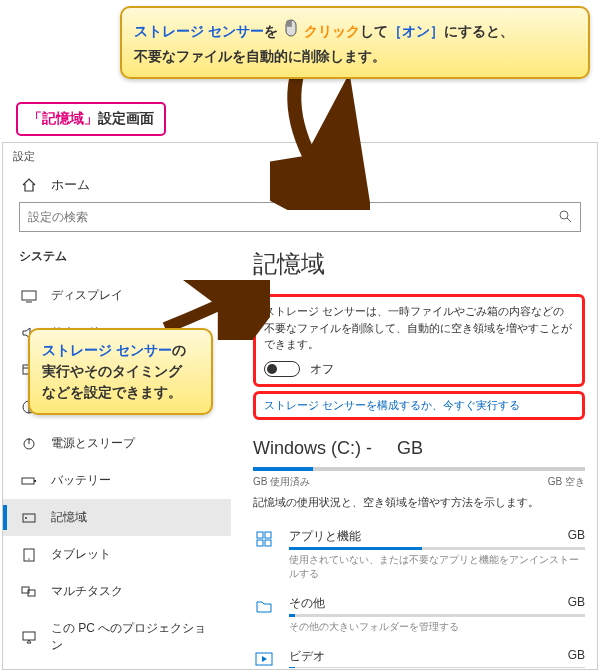 The height and width of the screenshot is (672, 600). What do you see at coordinates (29, 592) in the screenshot?
I see `multitask-icon` at bounding box center [29, 592].